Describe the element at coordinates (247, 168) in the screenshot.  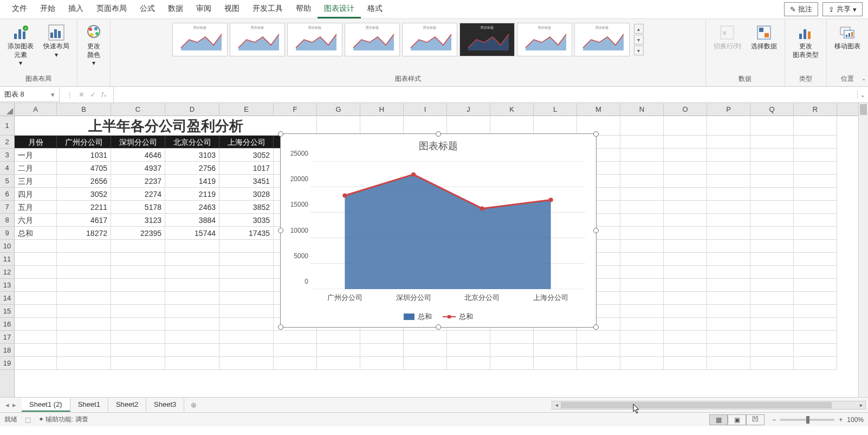
I see `cell: 1017` at that location.